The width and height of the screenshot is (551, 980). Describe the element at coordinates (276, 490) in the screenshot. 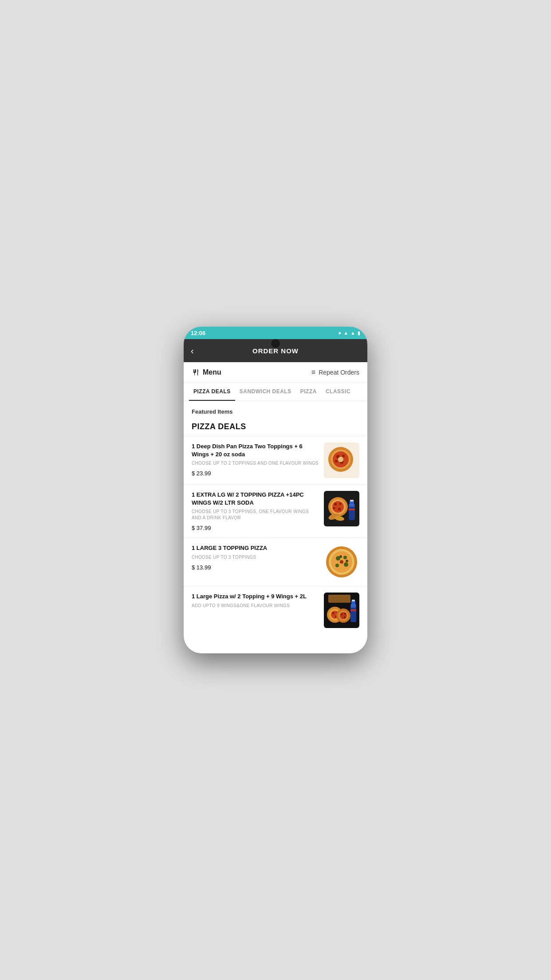

I see `phone-screen: 12:06 ● ▲ ▲ ▮ ‹ ORDER NOW Menu` at that location.